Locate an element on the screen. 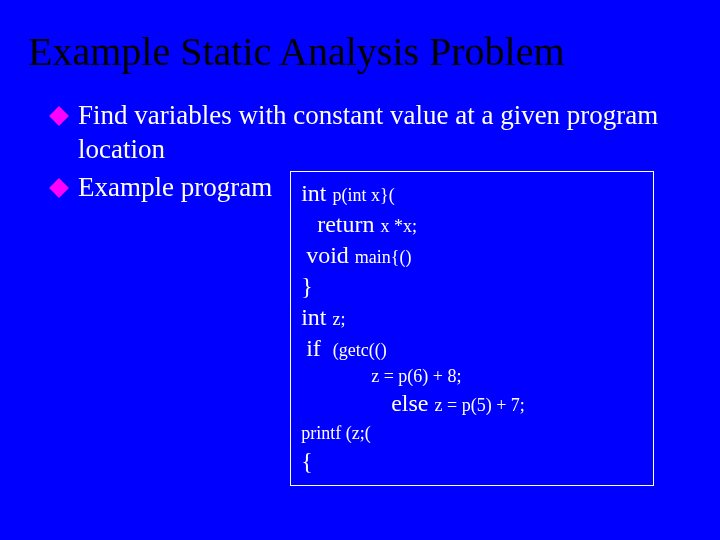  bullet-text: Example program is located at coordinates (175, 188).